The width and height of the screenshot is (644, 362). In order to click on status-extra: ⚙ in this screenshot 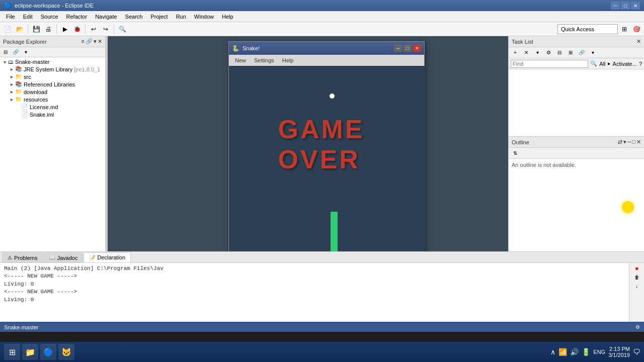, I will do `click(638, 327)`.